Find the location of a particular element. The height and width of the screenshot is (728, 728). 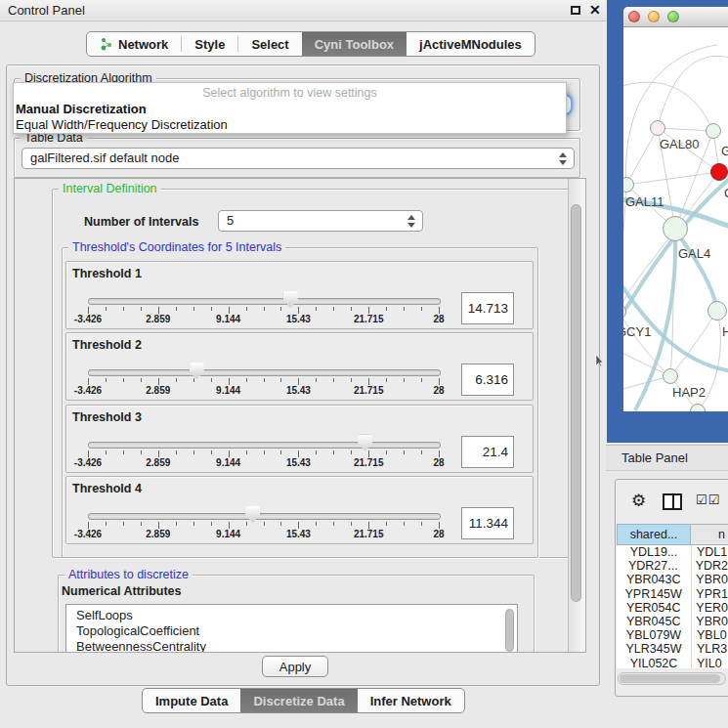

apply-button: Apply is located at coordinates (295, 666).